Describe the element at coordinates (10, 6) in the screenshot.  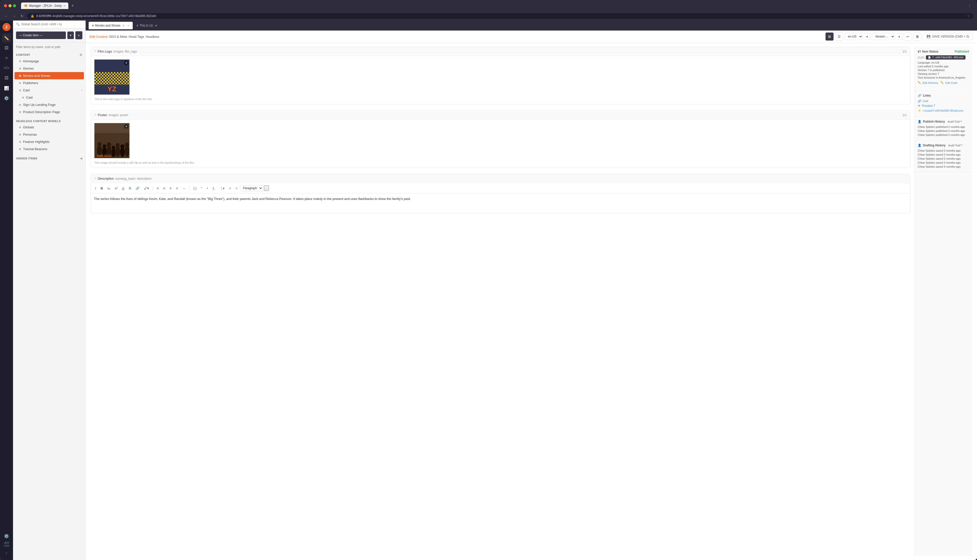
I see `minimize-window-button` at that location.